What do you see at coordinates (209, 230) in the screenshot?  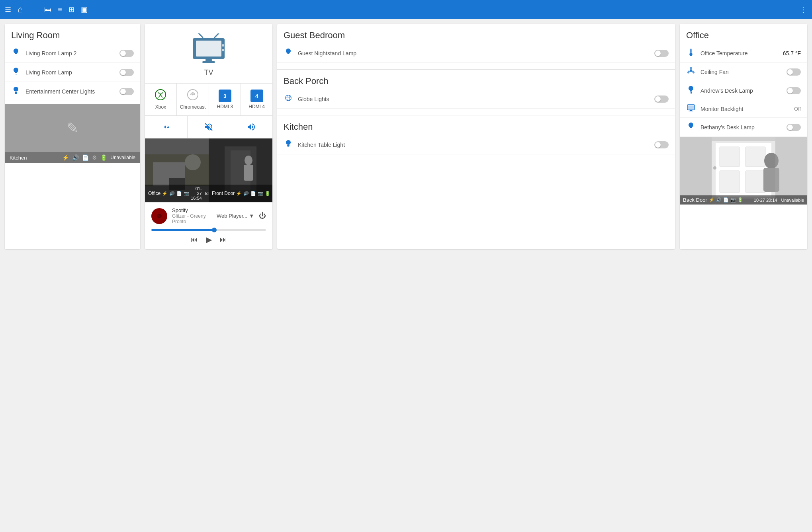 I see `spotify-progress-bar` at bounding box center [209, 230].